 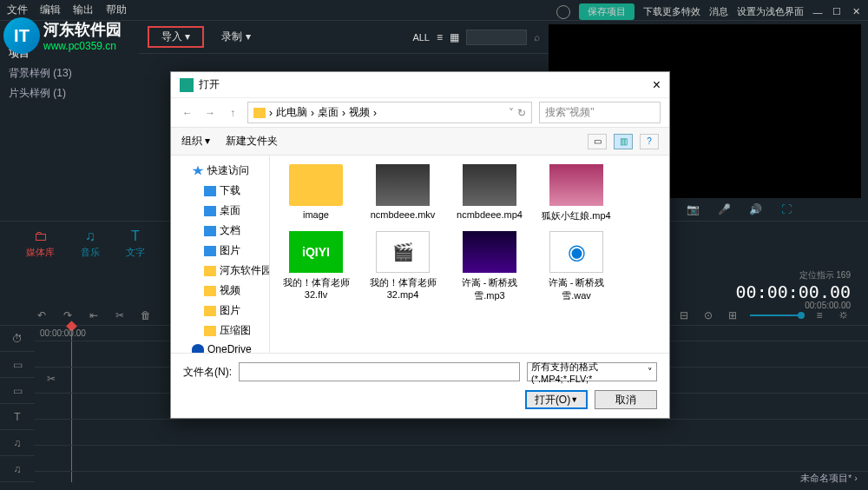 I want to click on view-details-button: ▥, so click(x=623, y=142).